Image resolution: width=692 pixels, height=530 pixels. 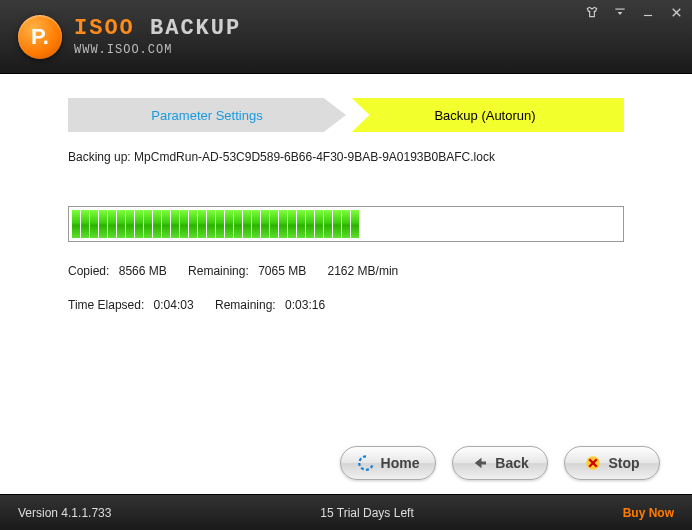 What do you see at coordinates (346, 157) in the screenshot?
I see `current-file-line: Backing up: MpCmdRun-AD-53C9D589-6B66-4F…` at bounding box center [346, 157].